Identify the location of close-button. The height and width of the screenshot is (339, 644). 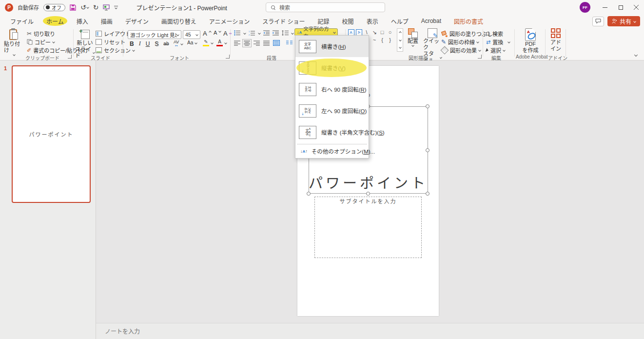
(636, 7).